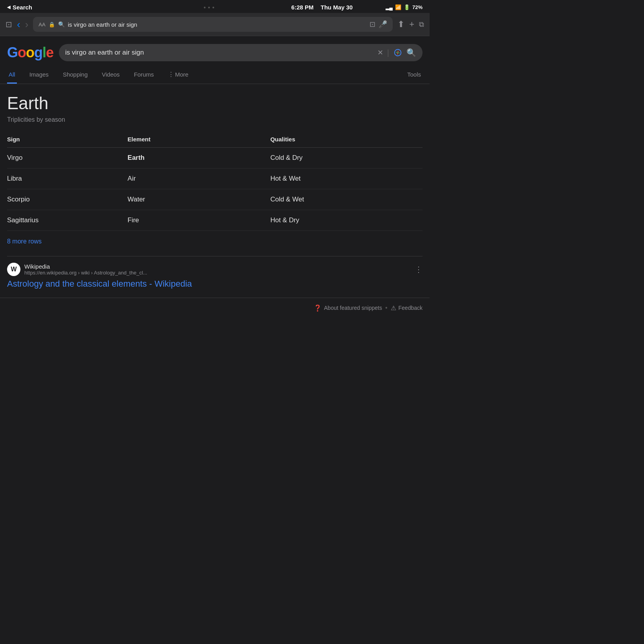 Image resolution: width=644 pixels, height=644 pixels. Describe the element at coordinates (215, 179) in the screenshot. I see `table-row: Libra Air Hot & Wet` at that location.